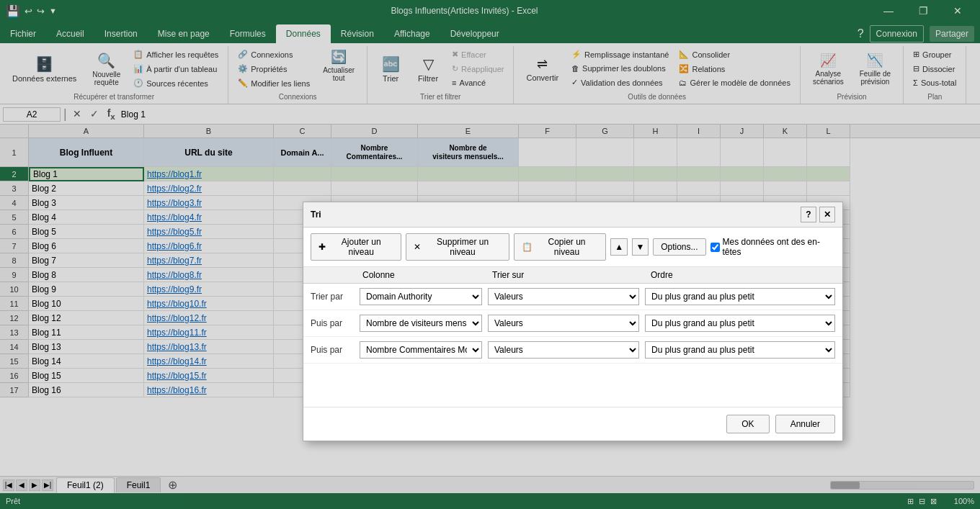 The width and height of the screenshot is (980, 509). I want to click on header-checkbox, so click(715, 248).